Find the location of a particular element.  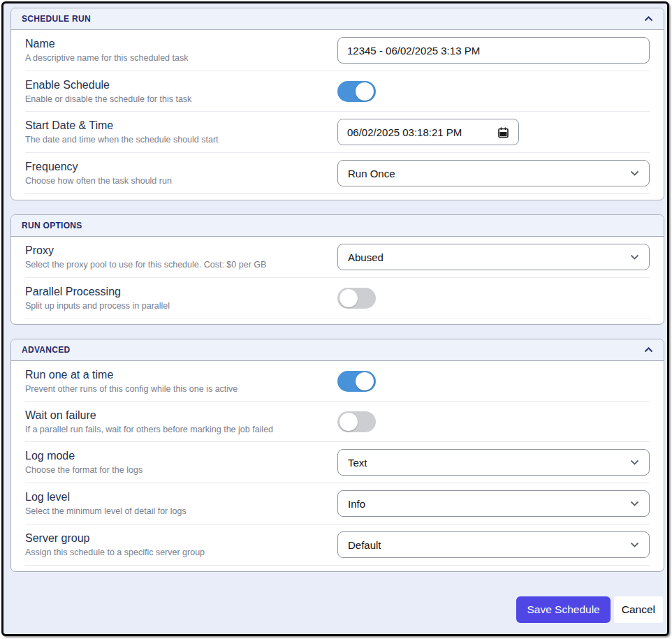

server-group-selected-value: Default is located at coordinates (365, 545).